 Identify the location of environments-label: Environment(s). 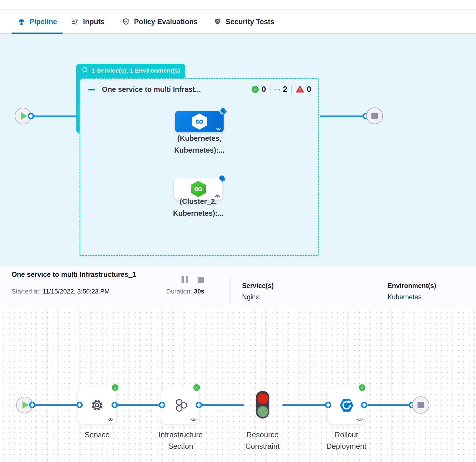
(412, 286).